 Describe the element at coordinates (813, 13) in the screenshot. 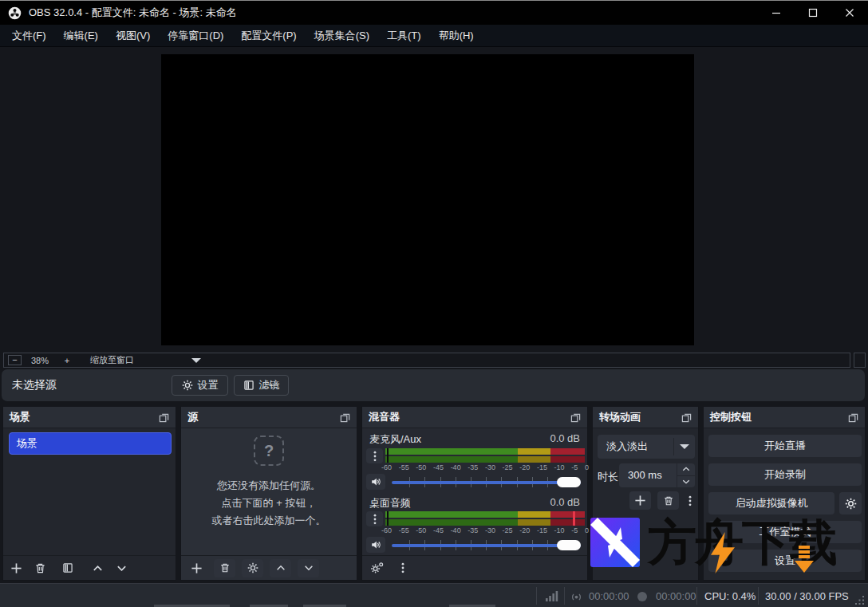

I see `window-controls` at that location.